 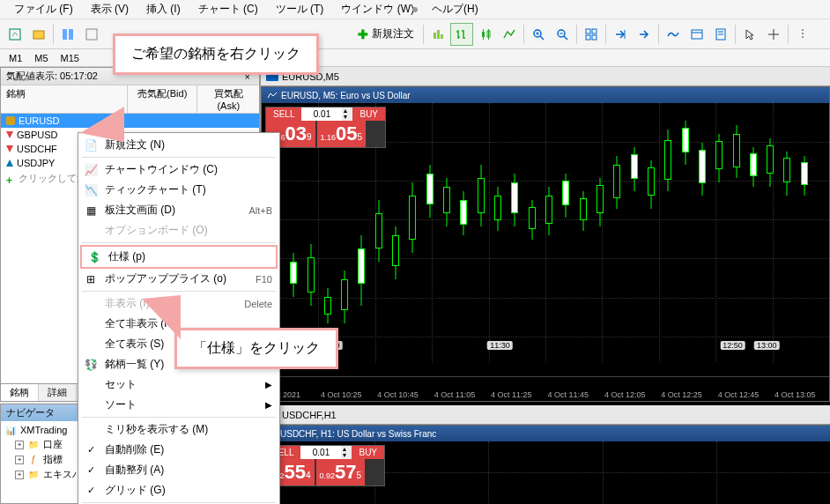 I want to click on menu-tools: ツール (T), so click(x=300, y=9).